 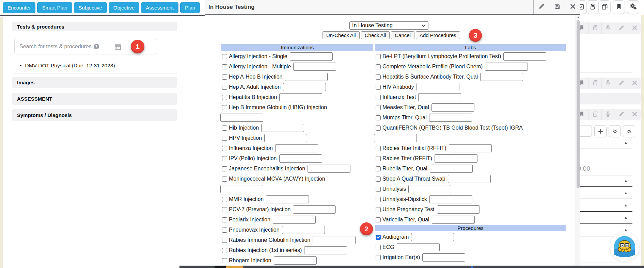 I want to click on collapse-all-button, so click(x=615, y=131).